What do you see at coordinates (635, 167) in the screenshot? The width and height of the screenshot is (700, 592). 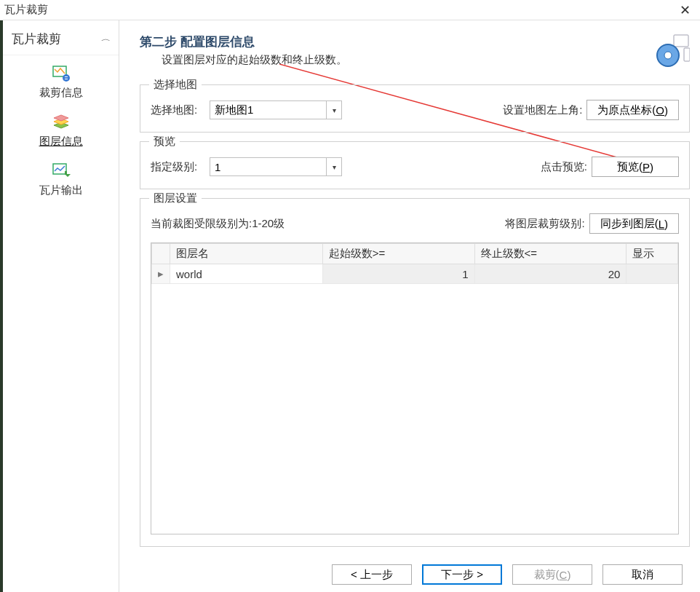 I see `preview-button: 预览(P)` at bounding box center [635, 167].